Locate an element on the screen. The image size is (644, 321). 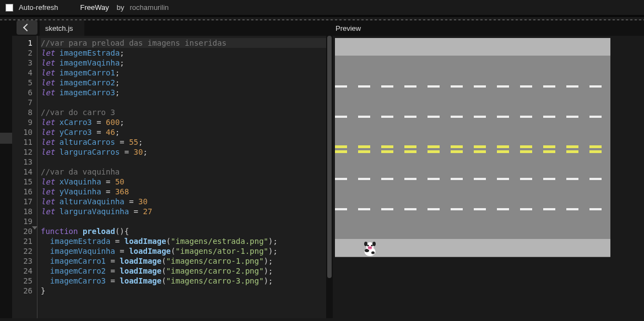
tab-bar: sketch.js Preview is located at coordinates (322, 28).